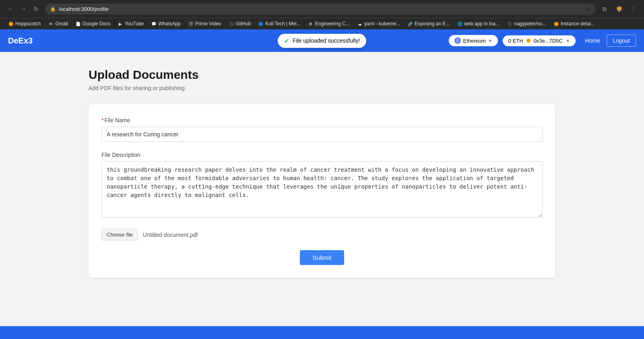  I want to click on bookmark-item: 🔗Exposing an E..., so click(428, 24).